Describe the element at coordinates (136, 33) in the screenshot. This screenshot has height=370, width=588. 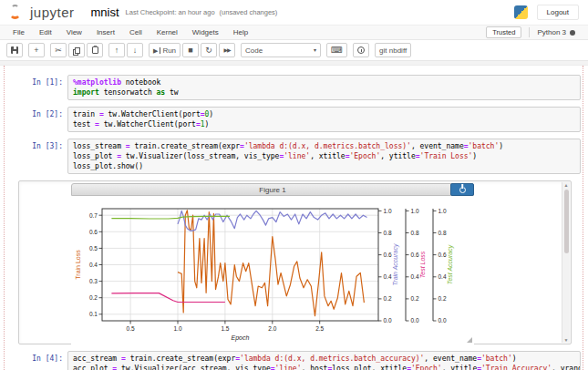
I see `menu-cell: Cell` at that location.